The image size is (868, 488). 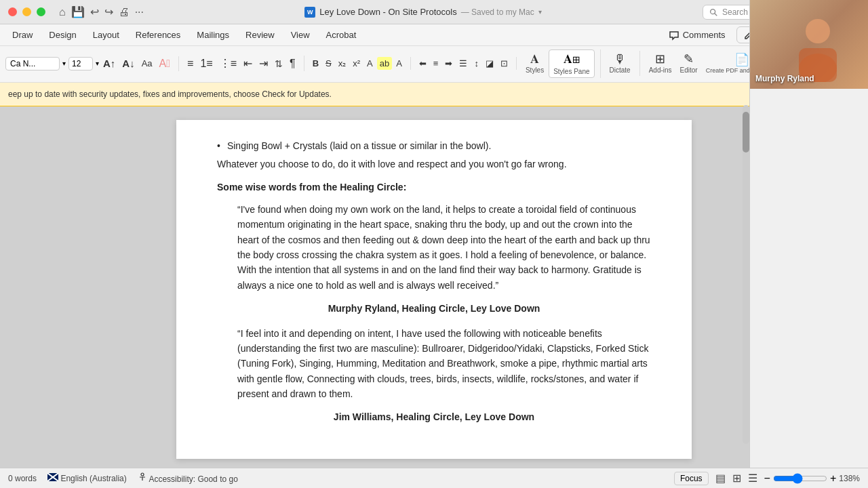 What do you see at coordinates (342, 64) in the screenshot?
I see `subscript-button: x₂` at bounding box center [342, 64].